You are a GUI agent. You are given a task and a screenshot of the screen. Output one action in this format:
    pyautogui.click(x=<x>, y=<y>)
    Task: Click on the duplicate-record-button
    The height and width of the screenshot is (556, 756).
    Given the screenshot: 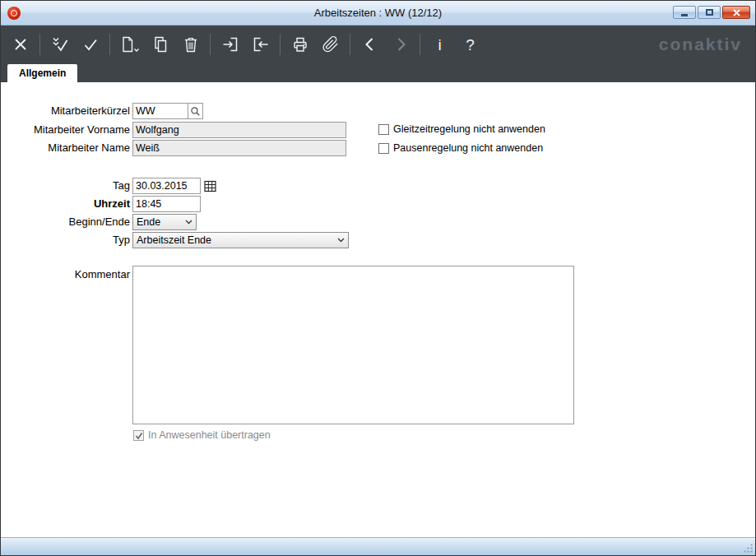 What is the action you would take?
    pyautogui.click(x=160, y=44)
    